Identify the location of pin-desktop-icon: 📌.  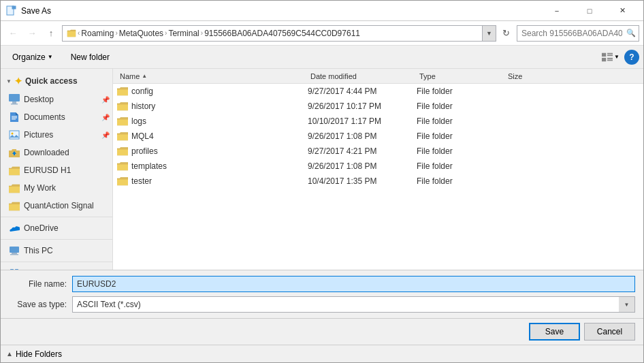
(106, 99).